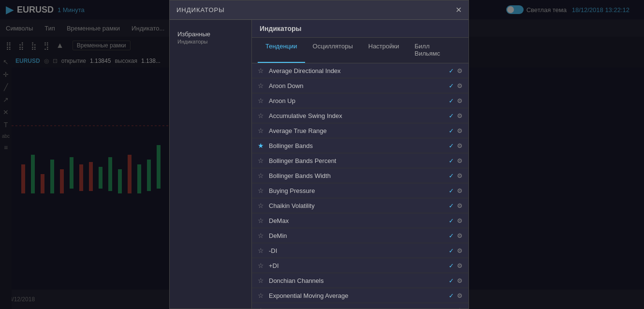  I want to click on tab-bill-williams: Билл Вильямс, so click(435, 50).